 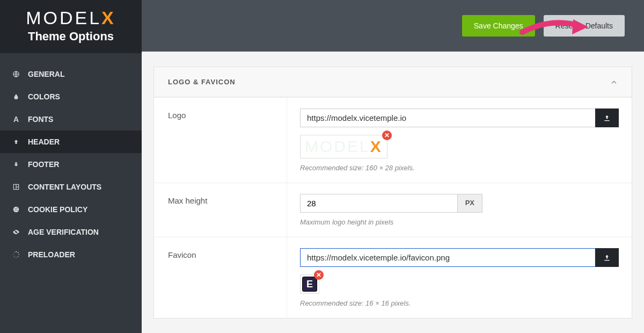 What do you see at coordinates (46, 74) in the screenshot?
I see `sidebar-item-label: GENERAL` at bounding box center [46, 74].